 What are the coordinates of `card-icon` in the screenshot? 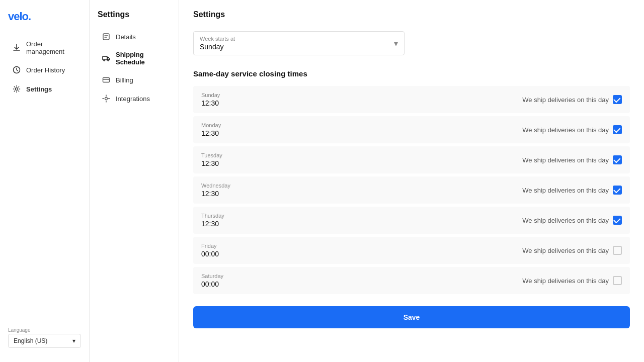 It's located at (106, 80).